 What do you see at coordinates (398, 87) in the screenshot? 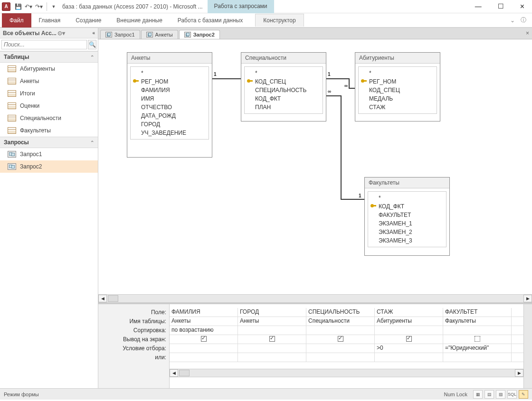
I see `table-box: Абитуриенты*РЕГ_НОМКОД_СПЕЦМЕДАЛЬСТАЖ` at bounding box center [398, 87].